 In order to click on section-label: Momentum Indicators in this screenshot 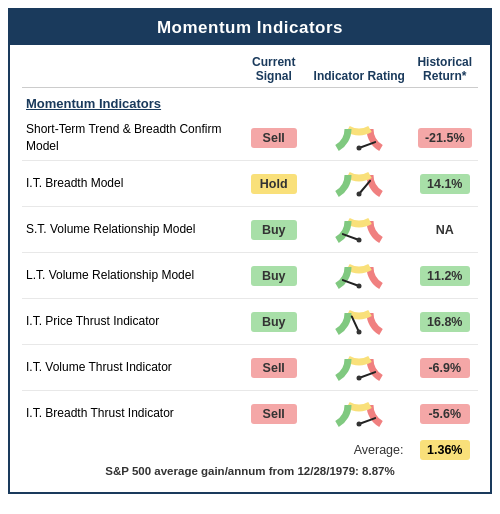, I will do `click(250, 102)`.